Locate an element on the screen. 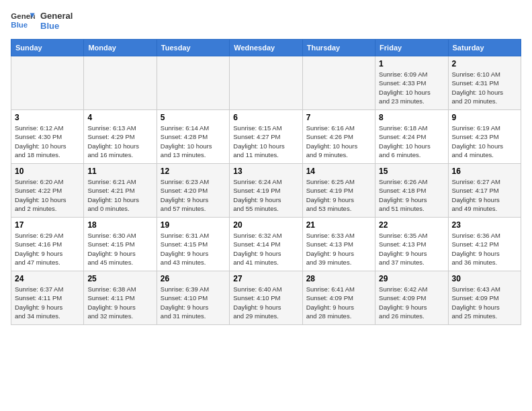  day-header-friday: Friday is located at coordinates (412, 48).